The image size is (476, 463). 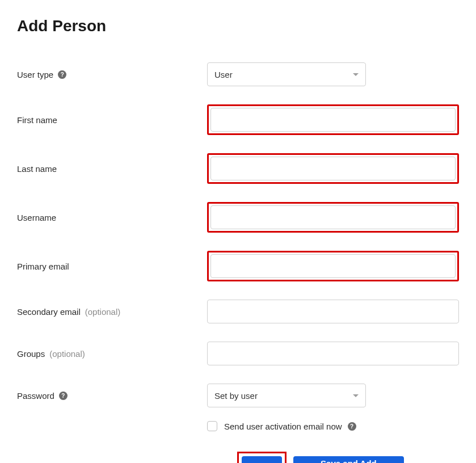 I want to click on first-name-highlight, so click(x=333, y=120).